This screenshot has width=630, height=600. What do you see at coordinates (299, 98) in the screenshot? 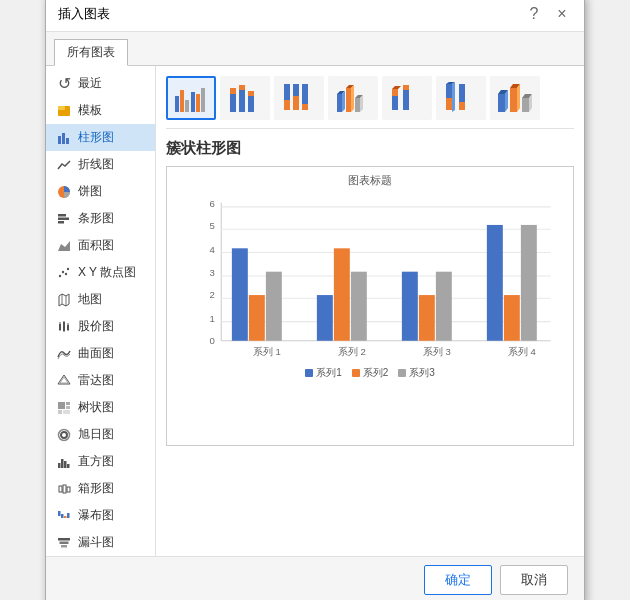
I see `chart-type-100stacked` at bounding box center [299, 98].